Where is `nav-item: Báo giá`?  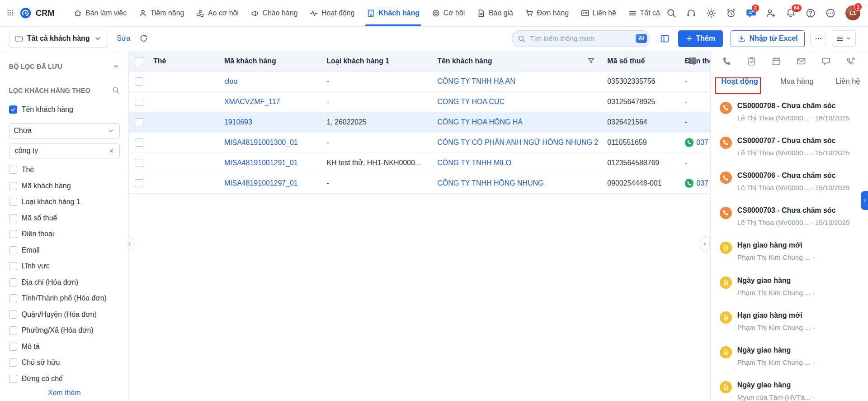
nav-item: Báo giá is located at coordinates (495, 13).